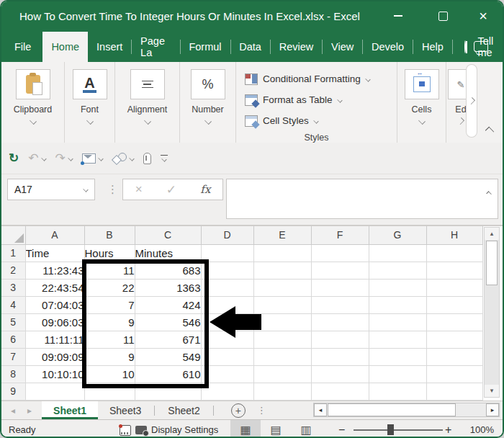 This screenshot has width=504, height=438. Describe the element at coordinates (51, 189) in the screenshot. I see `name-box: A17` at that location.